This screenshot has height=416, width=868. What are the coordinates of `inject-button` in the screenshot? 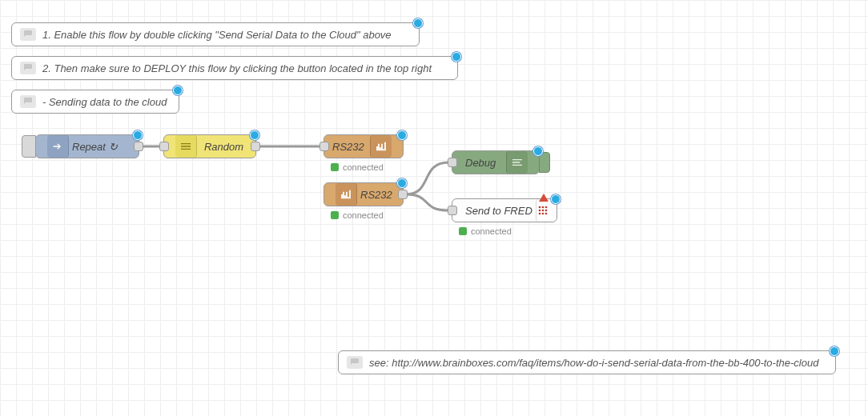 It's located at (29, 146).